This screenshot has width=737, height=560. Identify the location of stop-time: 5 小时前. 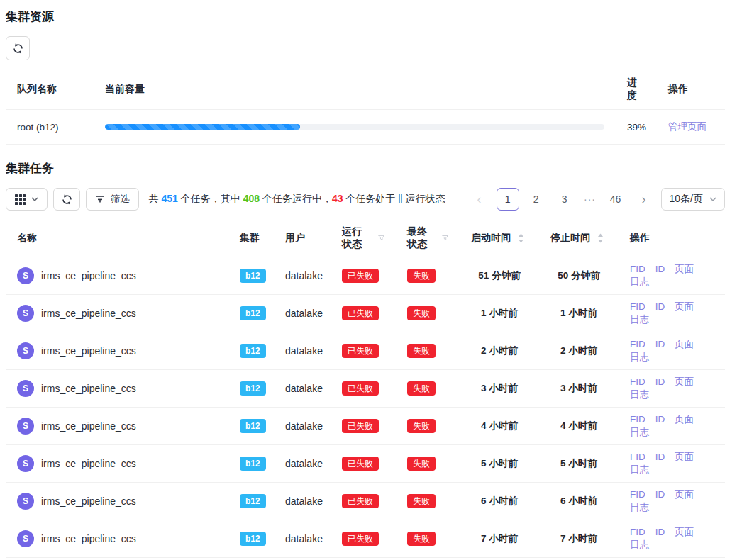
(579, 464).